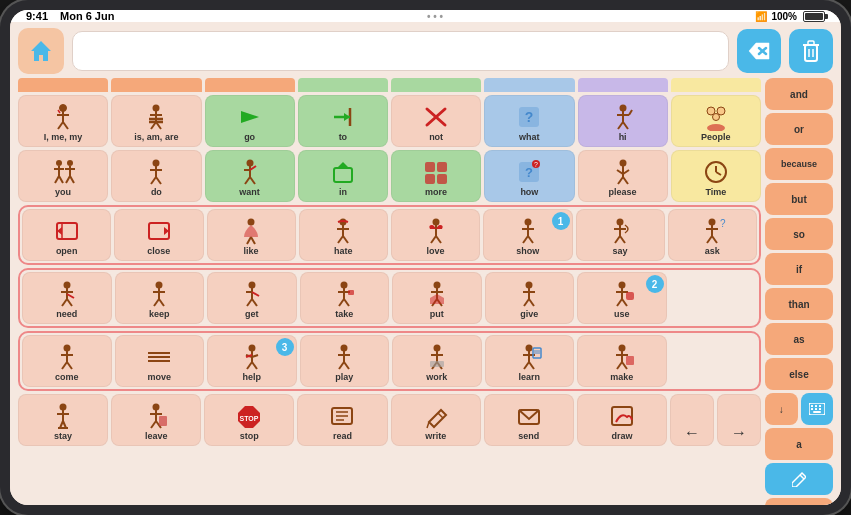 Image resolution: width=851 pixels, height=515 pixels. What do you see at coordinates (529, 176) in the screenshot?
I see `cell-how: ?? how` at bounding box center [529, 176].